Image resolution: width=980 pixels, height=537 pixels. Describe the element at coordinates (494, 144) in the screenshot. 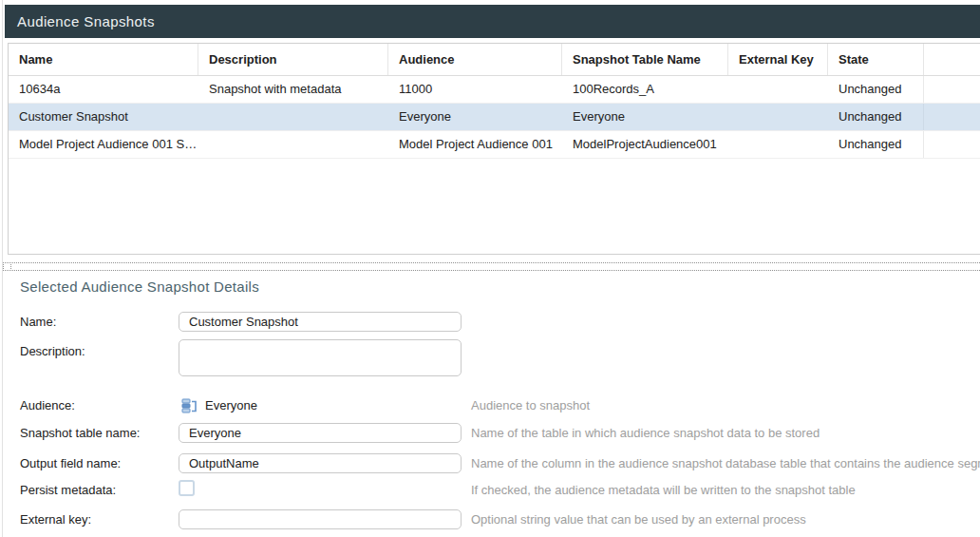

I see `table-row: Model Project Audience 001 Sna... Model …` at that location.